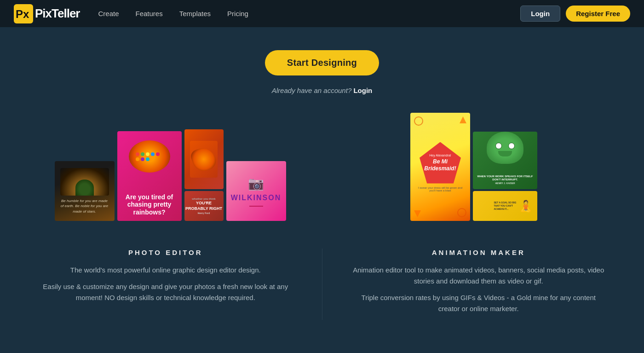 This screenshot has width=644, height=353. I want to click on kermit-stack: WHEN YOUR WORK SPEAKS FOR ITSELF DON'T I…, so click(505, 176).